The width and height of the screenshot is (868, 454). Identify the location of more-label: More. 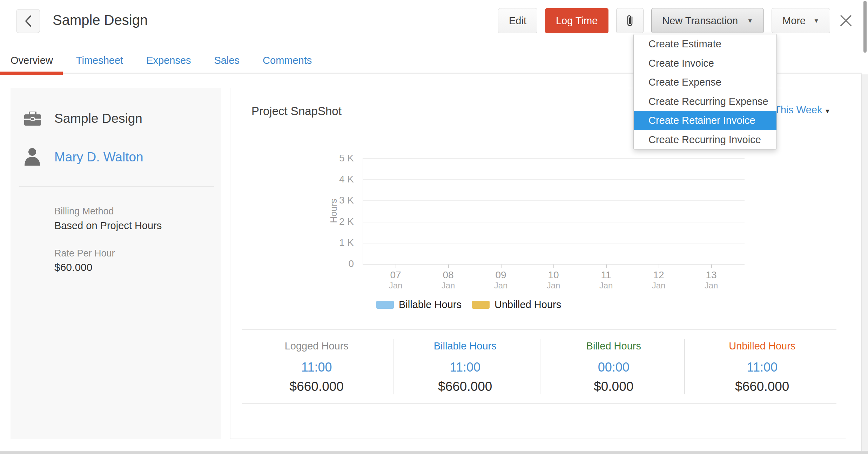
(794, 21).